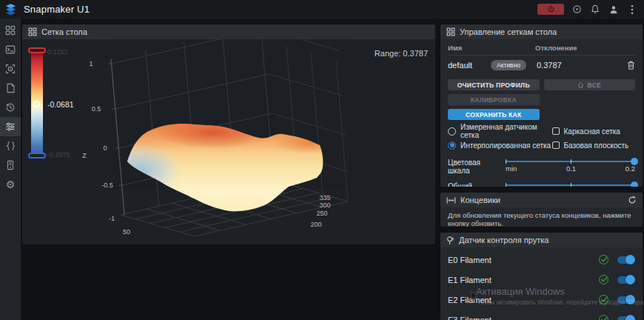 This screenshot has width=644, height=320. Describe the element at coordinates (580, 84) in the screenshot. I see `home-icon` at that location.